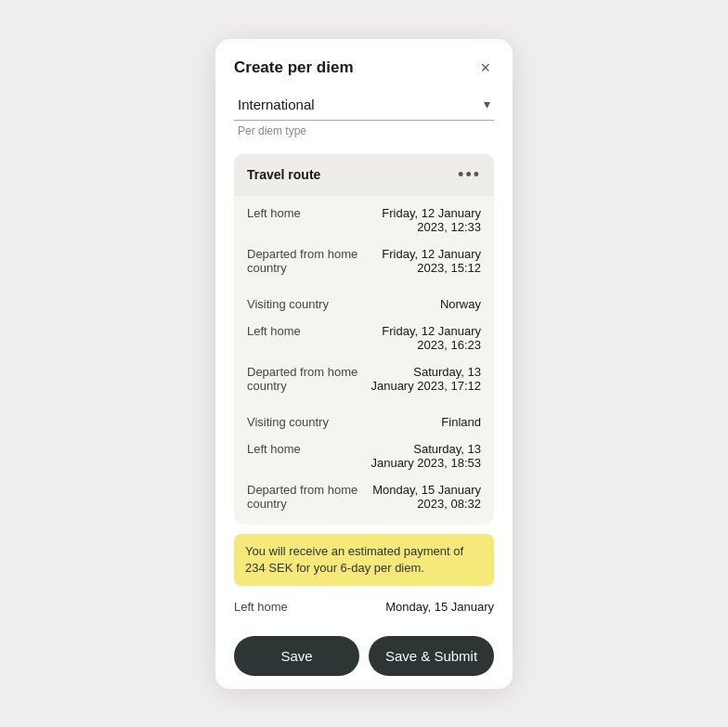 This screenshot has width=728, height=727. I want to click on route-row-value: Friday, 12 January 2023, 15:12, so click(424, 261).